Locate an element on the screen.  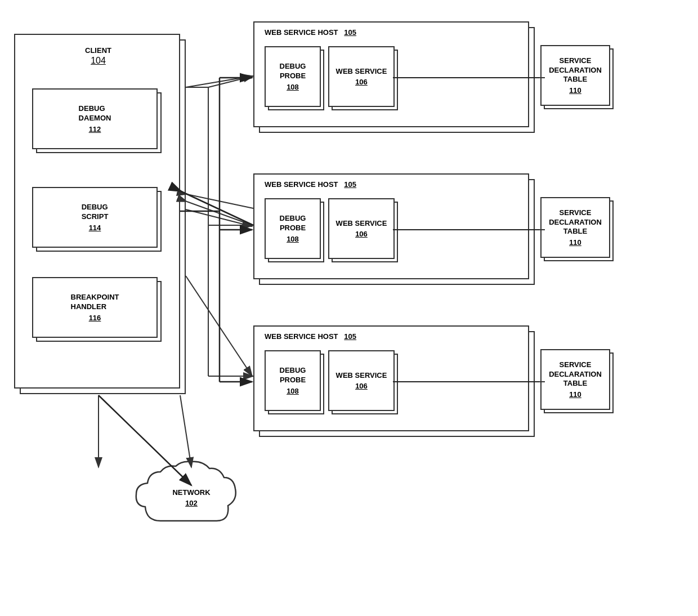
wsh2-ws-label: WEB SERVICE is located at coordinates (361, 224).